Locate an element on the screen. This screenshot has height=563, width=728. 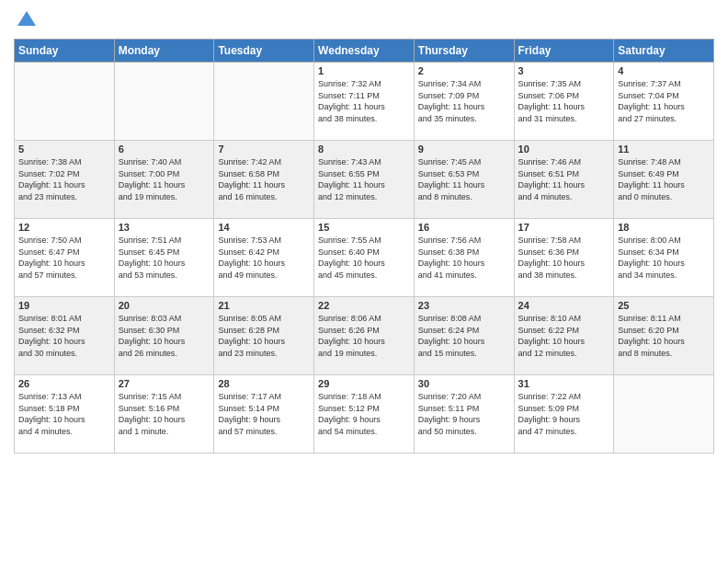
day-cell: 30Sunrise: 7:20 AM Sunset: 5:11 PM Dayli… is located at coordinates (463, 414).